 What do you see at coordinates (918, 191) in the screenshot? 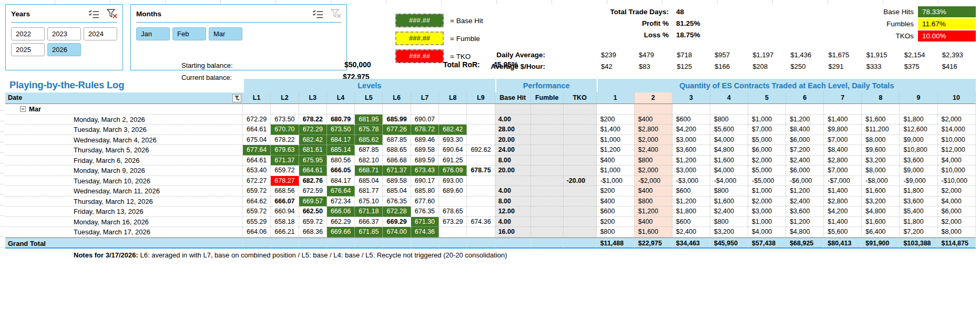
I see `qty-cell: $1,800` at bounding box center [918, 191].